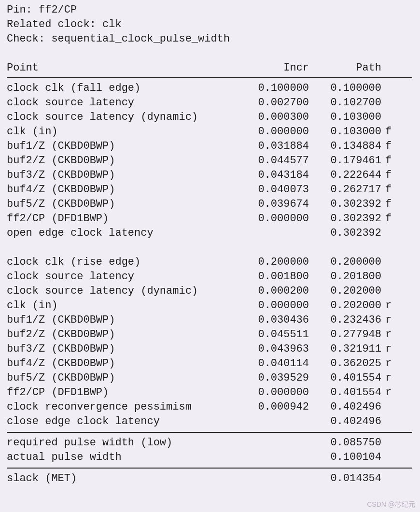 Image resolution: width=420 pixels, height=512 pixels. I want to click on table-row: clock source latency0.0018000.201800, so click(211, 277).